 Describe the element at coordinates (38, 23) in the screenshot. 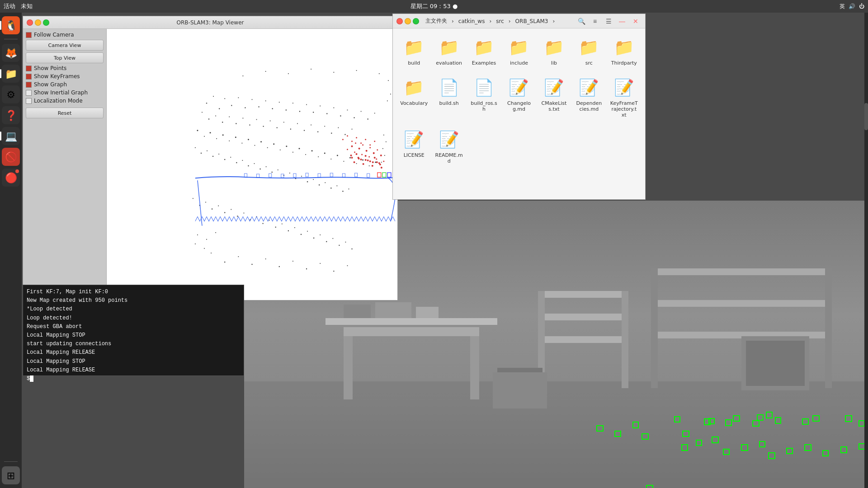

I see `minimize-button` at that location.